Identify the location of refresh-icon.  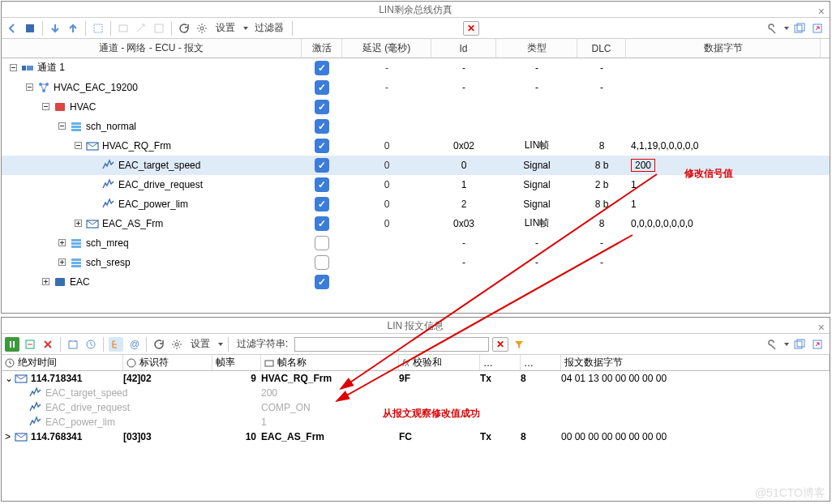
(184, 28).